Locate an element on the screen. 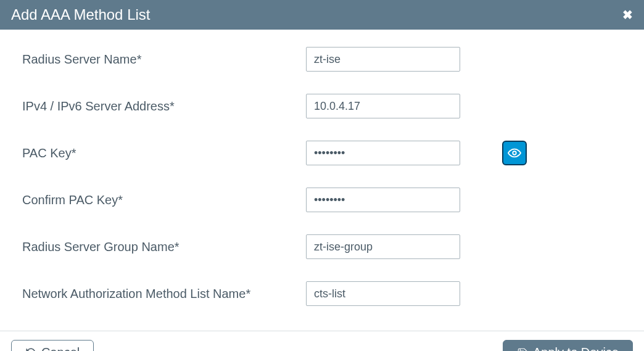  label-radius-server-name: Radius Server Name* is located at coordinates (164, 59).